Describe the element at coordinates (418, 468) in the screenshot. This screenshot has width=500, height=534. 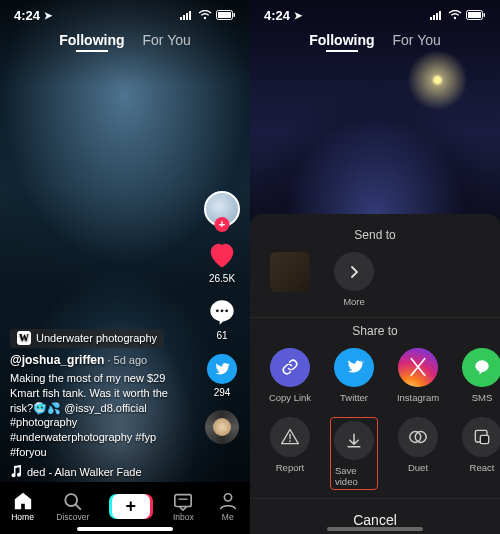
I see `action-duet-label: Duet` at that location.